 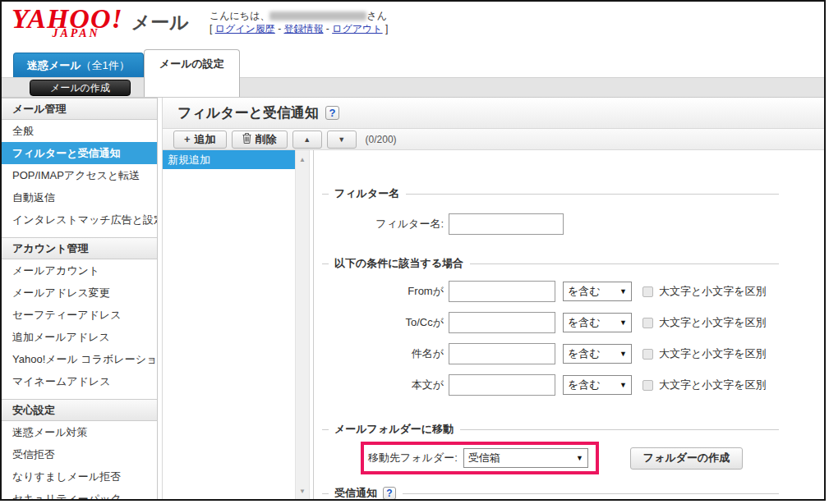 What do you see at coordinates (647, 355) in the screenshot?
I see `condition-subject-case-checkbox` at bounding box center [647, 355].